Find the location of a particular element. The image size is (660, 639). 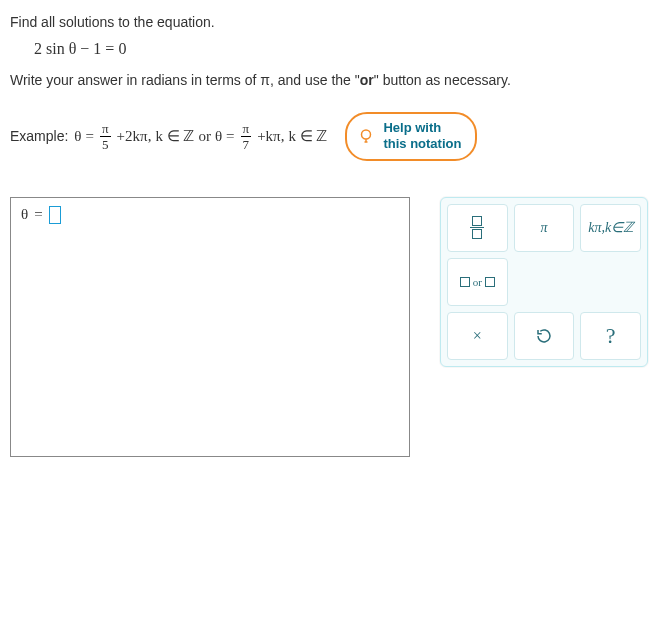

example-row: Example: θ = π 5 +2kπ, k ∈ ℤ or θ = π 7 … is located at coordinates (330, 136).